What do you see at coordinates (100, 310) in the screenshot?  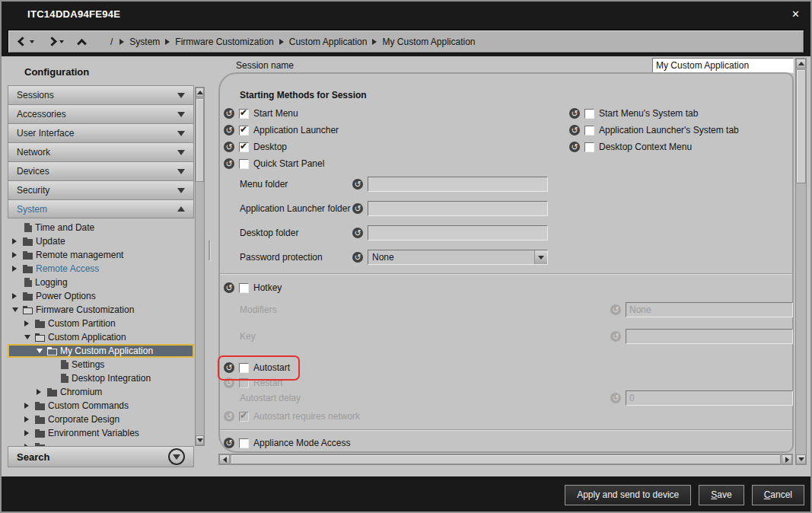 I see `tree-item-firmware-customization: Firmware Customization` at bounding box center [100, 310].